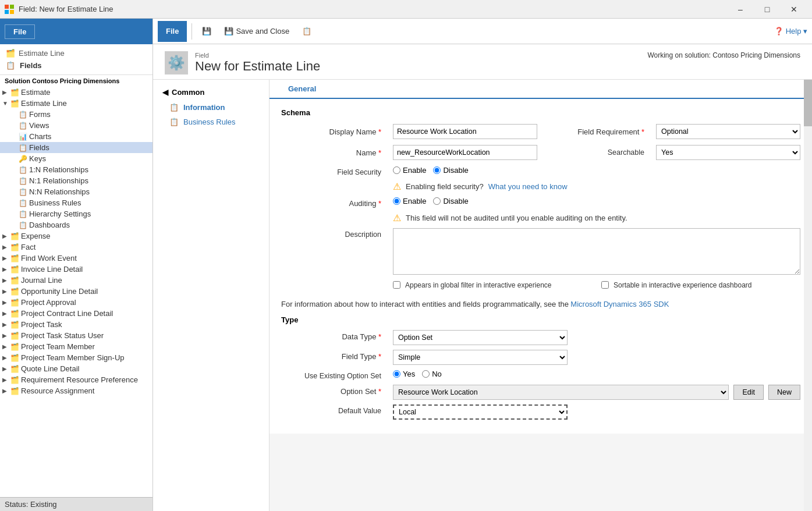 The height and width of the screenshot is (511, 812). Describe the element at coordinates (397, 201) in the screenshot. I see `auditing-enable-radio` at that location.